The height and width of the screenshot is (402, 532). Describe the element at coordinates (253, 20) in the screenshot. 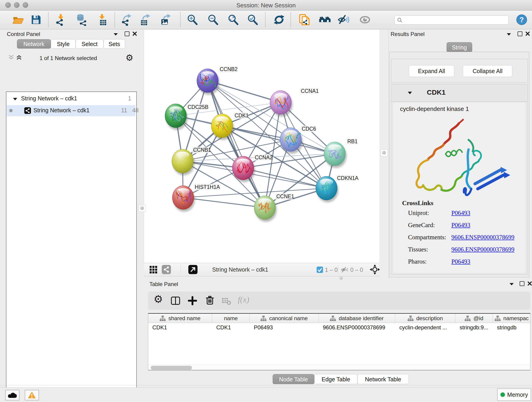

I see `zoom-selected-icon` at that location.